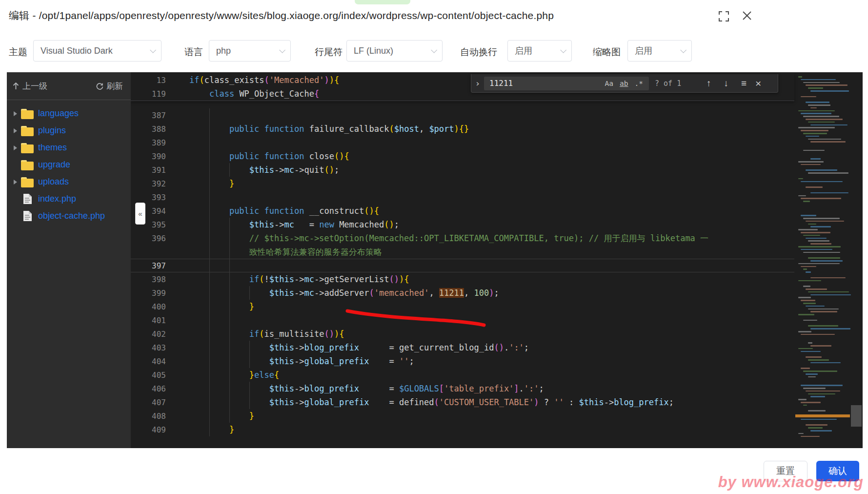 The height and width of the screenshot is (494, 868). I want to click on language-select: php, so click(250, 51).